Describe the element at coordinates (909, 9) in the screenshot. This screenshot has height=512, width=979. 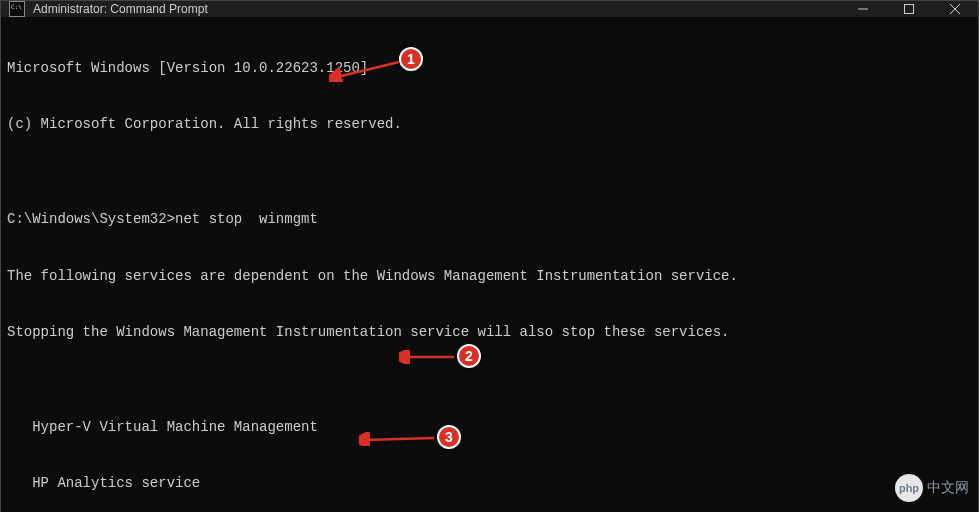
I see `maximize-button` at that location.